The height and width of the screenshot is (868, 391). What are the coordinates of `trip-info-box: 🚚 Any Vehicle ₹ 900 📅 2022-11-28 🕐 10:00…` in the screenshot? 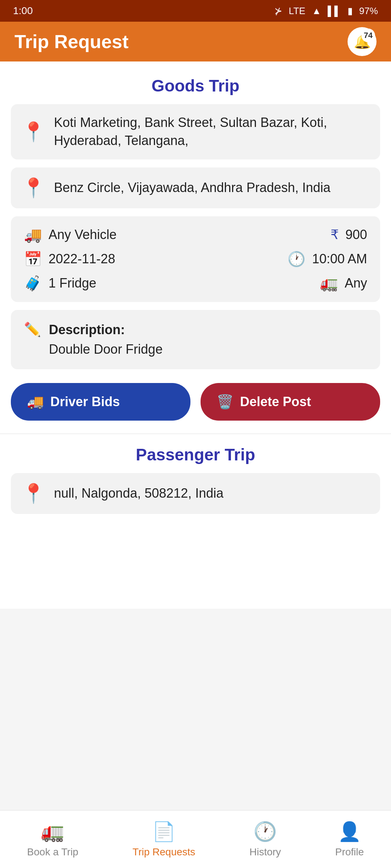 It's located at (196, 259).